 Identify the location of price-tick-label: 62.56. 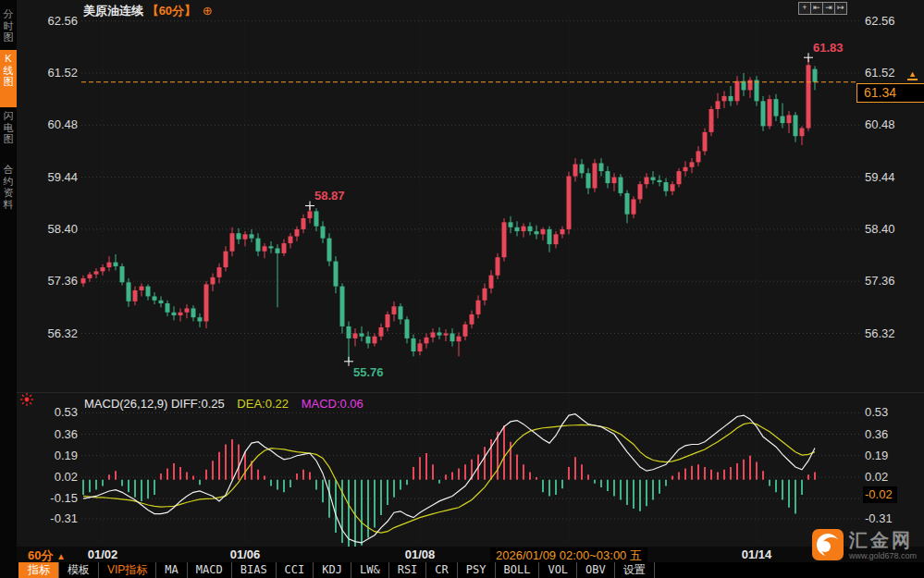
(881, 20).